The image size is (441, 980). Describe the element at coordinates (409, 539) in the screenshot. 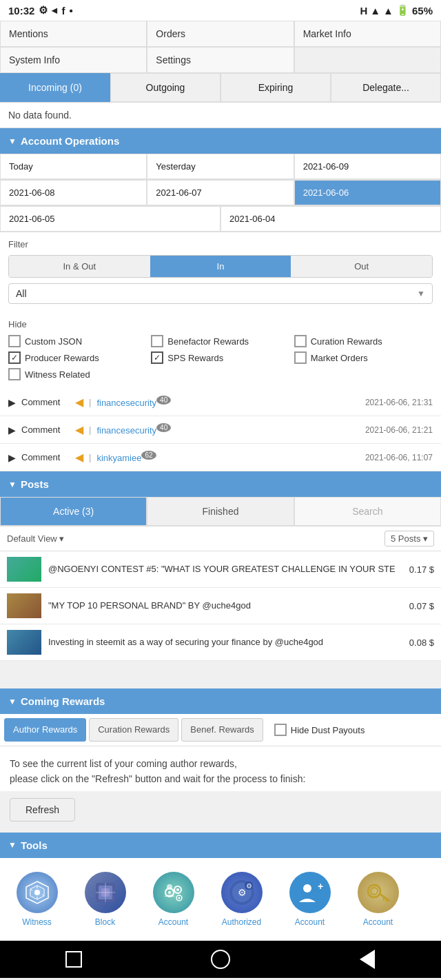

I see `posts-count-select: 5 Posts ▾` at that location.